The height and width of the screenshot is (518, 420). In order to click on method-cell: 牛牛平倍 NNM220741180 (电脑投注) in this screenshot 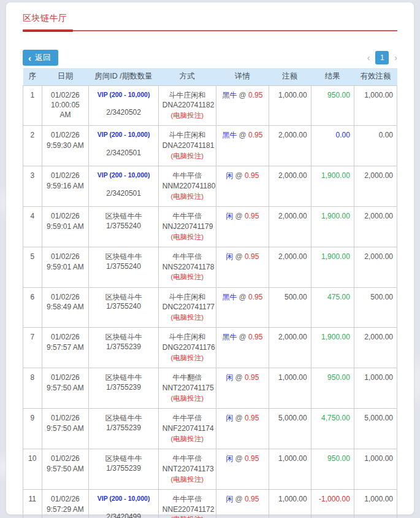, I will do `click(187, 187)`.